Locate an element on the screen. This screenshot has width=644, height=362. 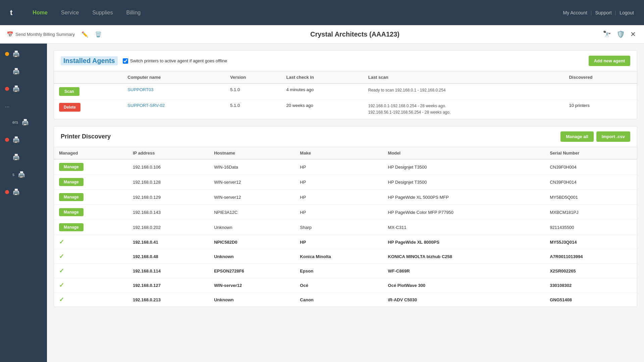
status-dot-none4 is located at coordinates (7, 175).